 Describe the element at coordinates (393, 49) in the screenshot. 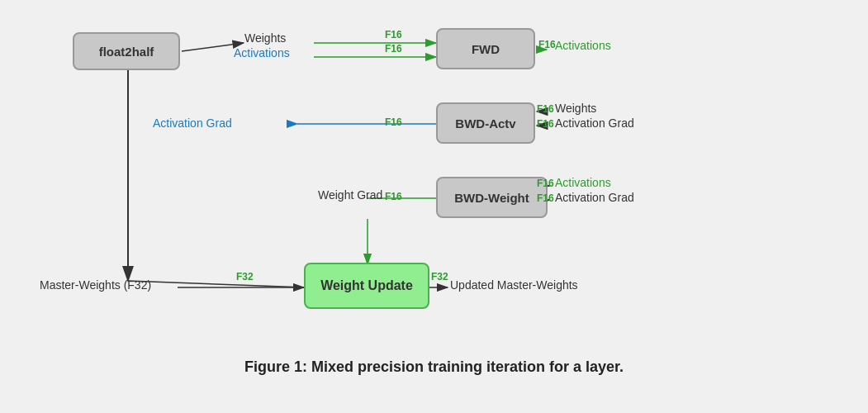

I see `f16-a-label: F16` at that location.